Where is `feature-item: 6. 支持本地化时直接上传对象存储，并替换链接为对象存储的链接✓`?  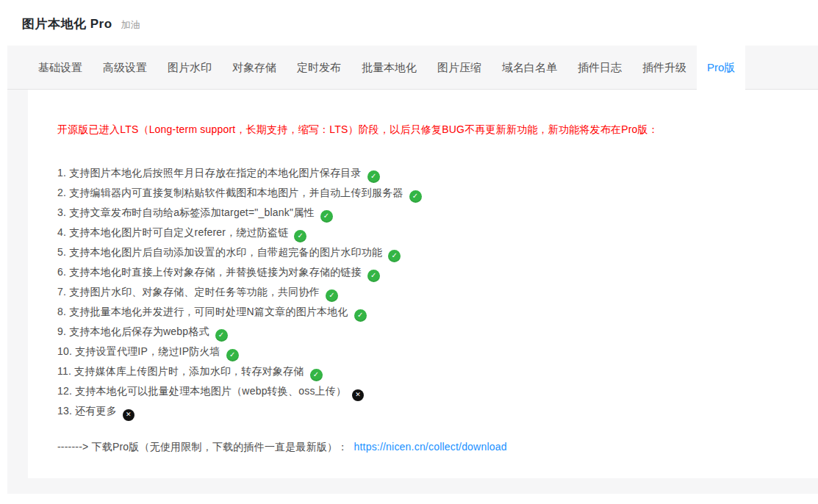 feature-item: 6. 支持本地化时直接上传对象存储，并替换链接为对象存储的链接✓ is located at coordinates (431, 272).